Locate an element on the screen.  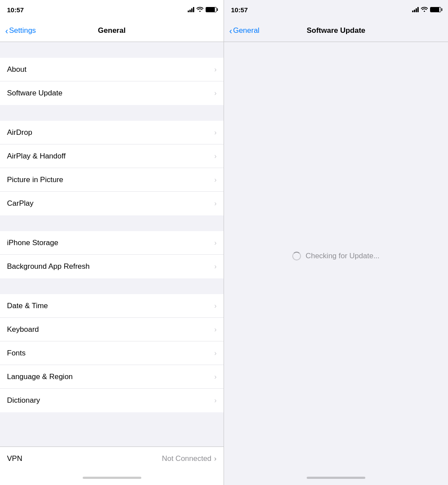
vpn-row: VPN Not Connected › is located at coordinates (112, 458).